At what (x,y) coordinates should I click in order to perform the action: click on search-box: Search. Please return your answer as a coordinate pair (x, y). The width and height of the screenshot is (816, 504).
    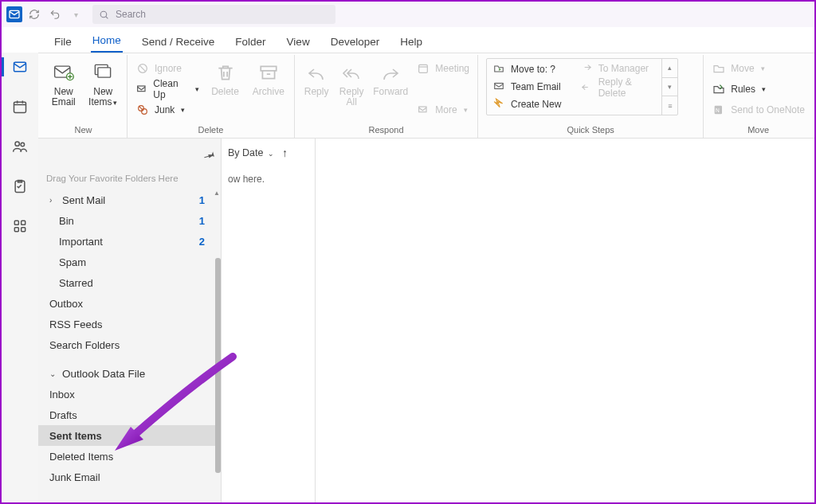
    Looking at the image, I should click on (214, 14).